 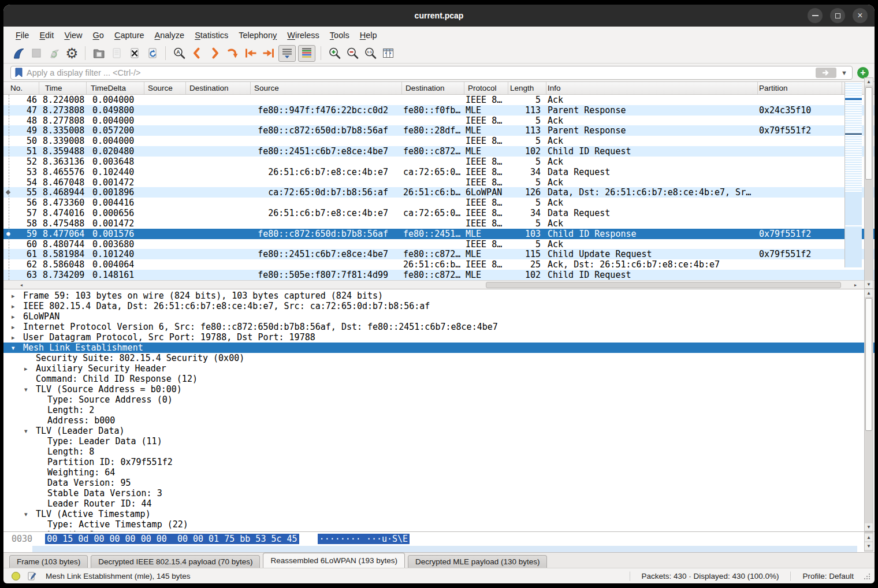 What do you see at coordinates (439, 234) in the screenshot?
I see `packet-row-59: 598.4770640.001576fe80::c872:650d:b7b8:5…` at bounding box center [439, 234].